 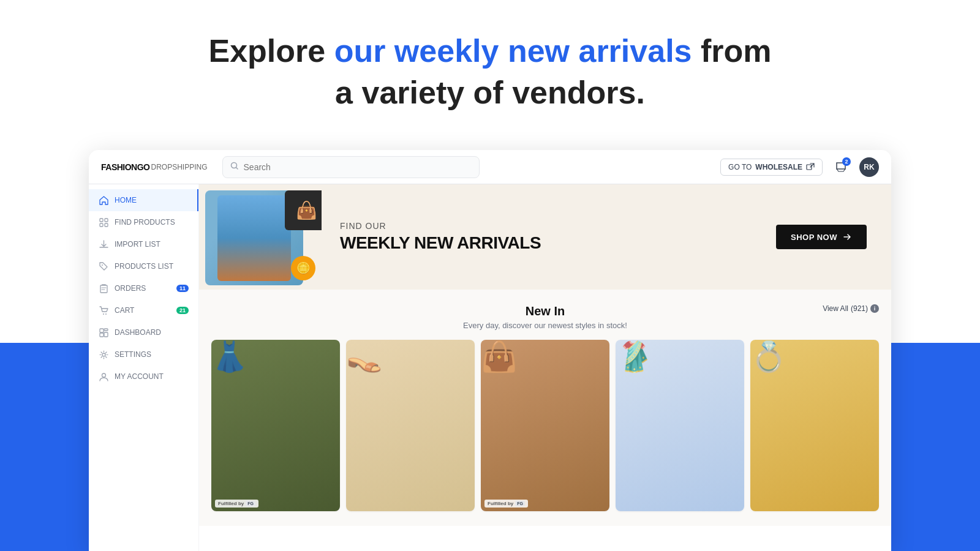 I want to click on home-icon, so click(x=104, y=200).